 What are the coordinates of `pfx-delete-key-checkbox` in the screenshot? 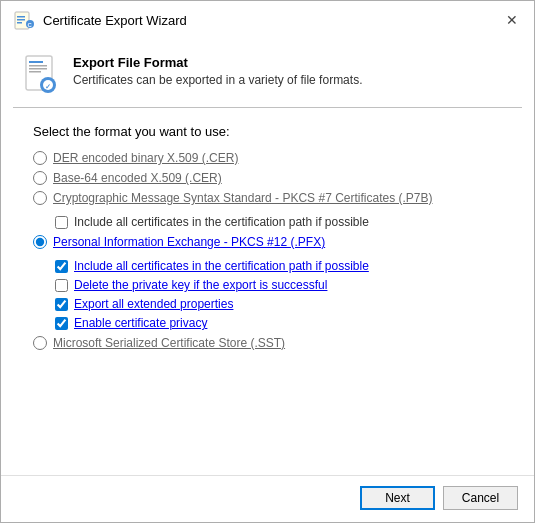 It's located at (62, 286).